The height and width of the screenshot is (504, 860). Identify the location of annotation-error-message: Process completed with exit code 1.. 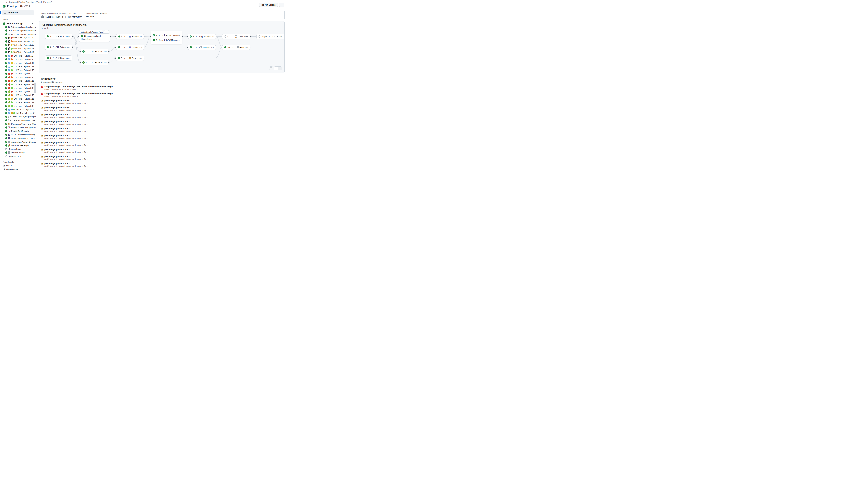
(137, 89).